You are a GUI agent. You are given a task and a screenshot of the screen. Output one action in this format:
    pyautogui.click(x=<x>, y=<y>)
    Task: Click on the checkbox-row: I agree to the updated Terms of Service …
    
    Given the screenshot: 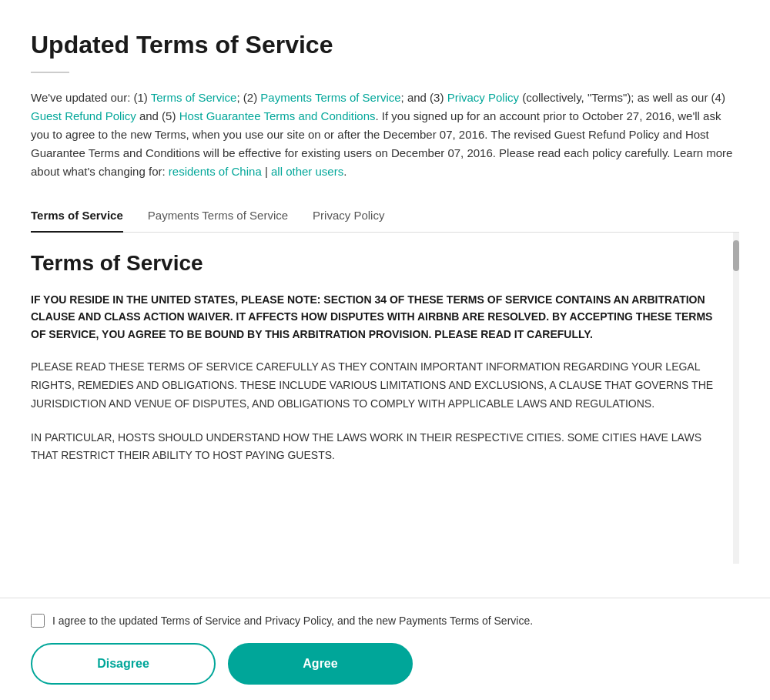 What is the action you would take?
    pyautogui.click(x=385, y=621)
    